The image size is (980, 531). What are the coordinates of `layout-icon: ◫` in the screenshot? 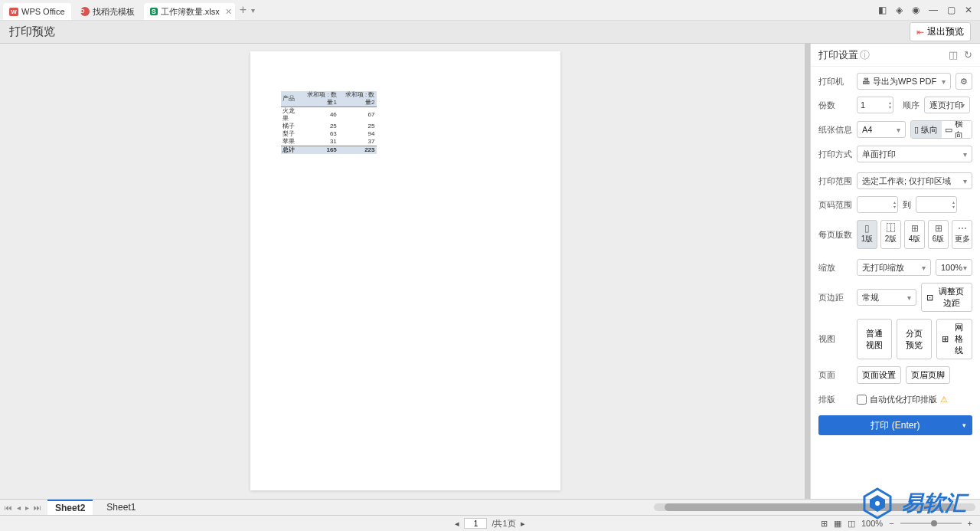 It's located at (953, 55).